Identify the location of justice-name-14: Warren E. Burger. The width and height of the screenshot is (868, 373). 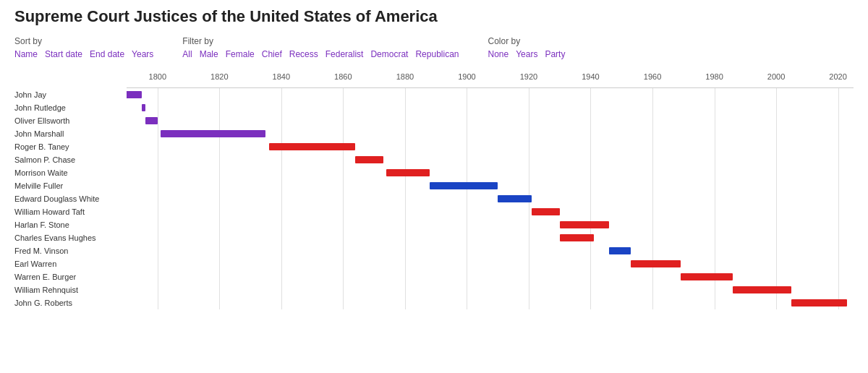
(71, 277).